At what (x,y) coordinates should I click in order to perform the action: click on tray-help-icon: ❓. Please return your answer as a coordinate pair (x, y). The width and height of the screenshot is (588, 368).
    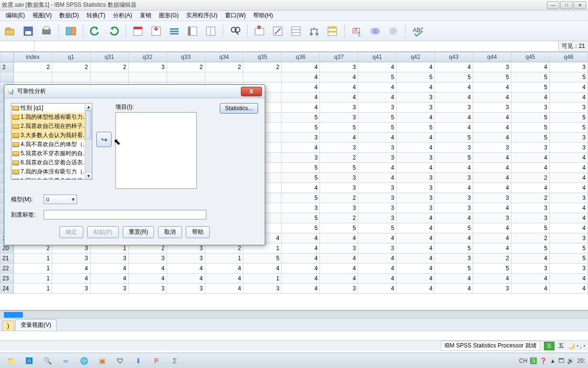
    Looking at the image, I should click on (543, 361).